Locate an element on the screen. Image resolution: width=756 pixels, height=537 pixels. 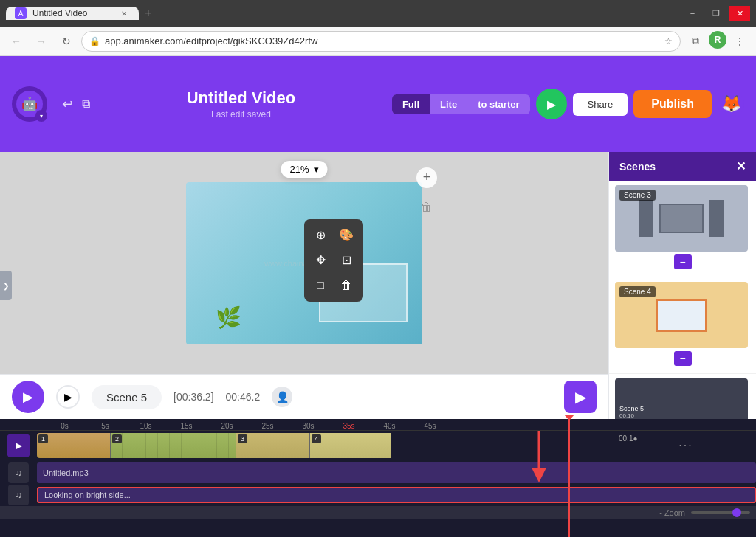
context-style-button: 🎨 is located at coordinates (346, 235).